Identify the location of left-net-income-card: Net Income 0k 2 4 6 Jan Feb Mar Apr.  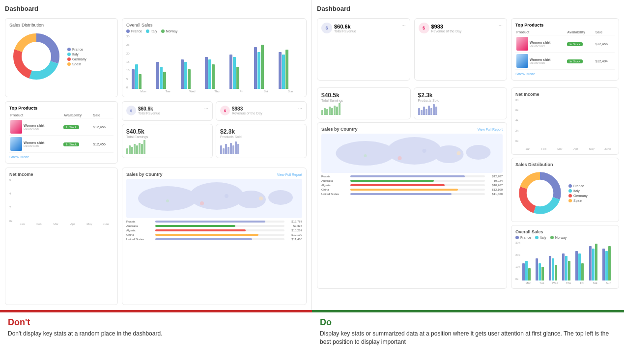
(61, 236).